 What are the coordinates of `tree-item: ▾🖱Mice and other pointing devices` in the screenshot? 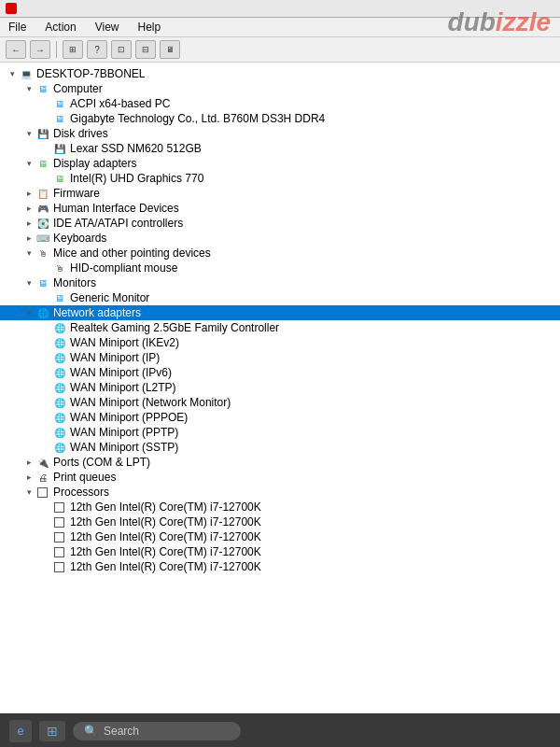 It's located at (280, 253).